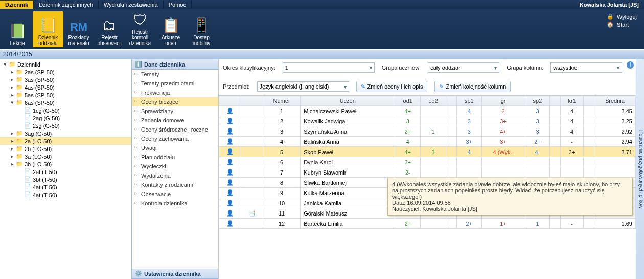 The width and height of the screenshot is (644, 279). What do you see at coordinates (131, 5) in the screenshot?
I see `tab-wydruki: Wydruki i zestawienia` at bounding box center [131, 5].